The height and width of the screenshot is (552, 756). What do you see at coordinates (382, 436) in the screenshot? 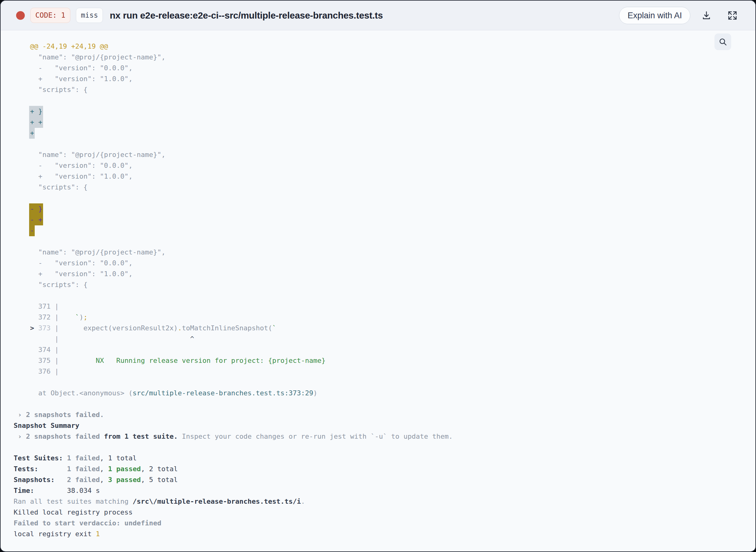
I see `terminal-line: › 2 snapshots failed from 1 test suite. …` at bounding box center [382, 436].